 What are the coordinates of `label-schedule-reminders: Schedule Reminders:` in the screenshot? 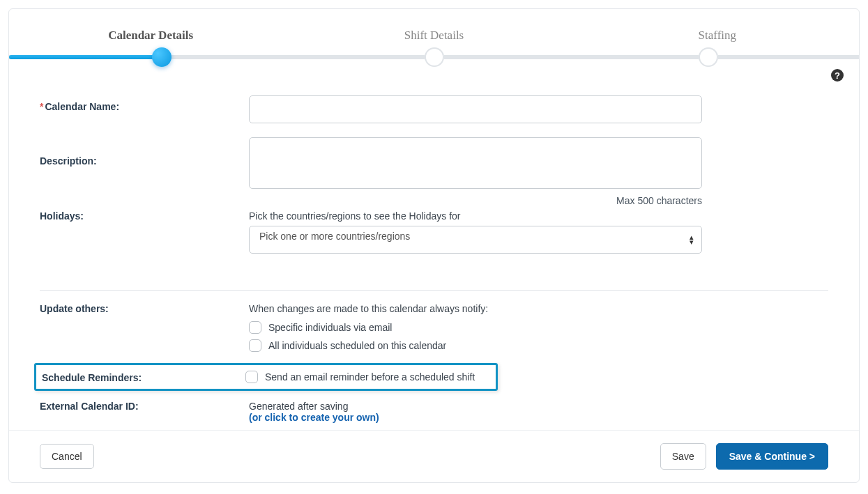 It's located at (141, 377).